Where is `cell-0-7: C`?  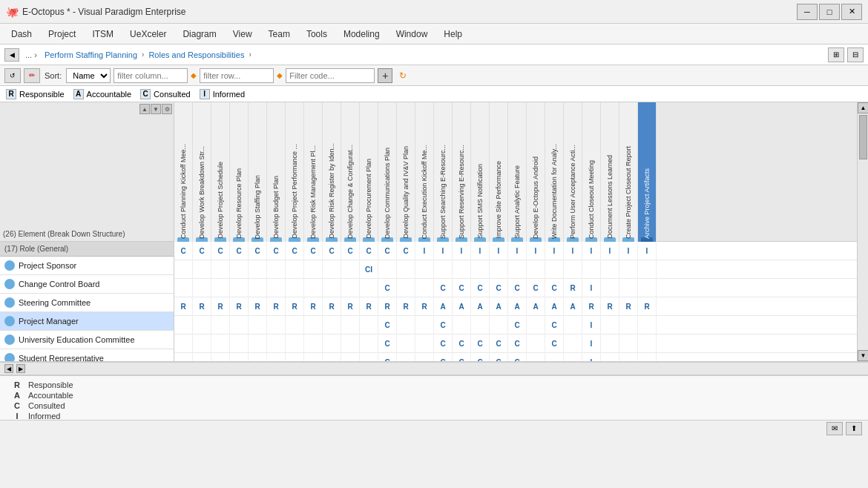 cell-0-7: C is located at coordinates (313, 251).